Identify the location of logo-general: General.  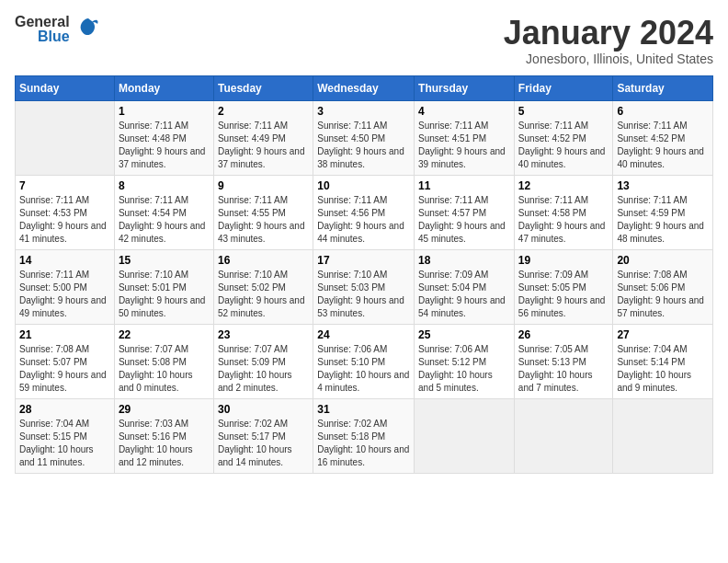
(42, 22).